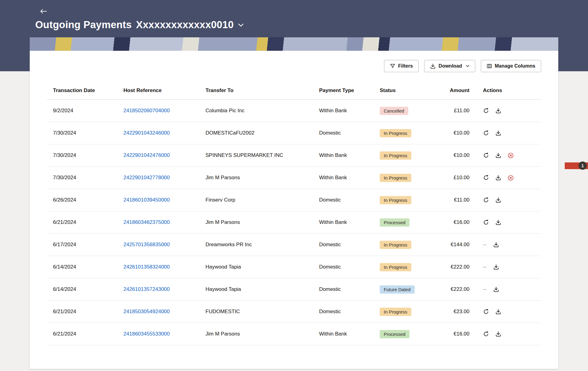 The height and width of the screenshot is (371, 588). Describe the element at coordinates (294, 267) in the screenshot. I see `table-row: 6/14/2024 2426101358324000 Haywood Tapia…` at that location.